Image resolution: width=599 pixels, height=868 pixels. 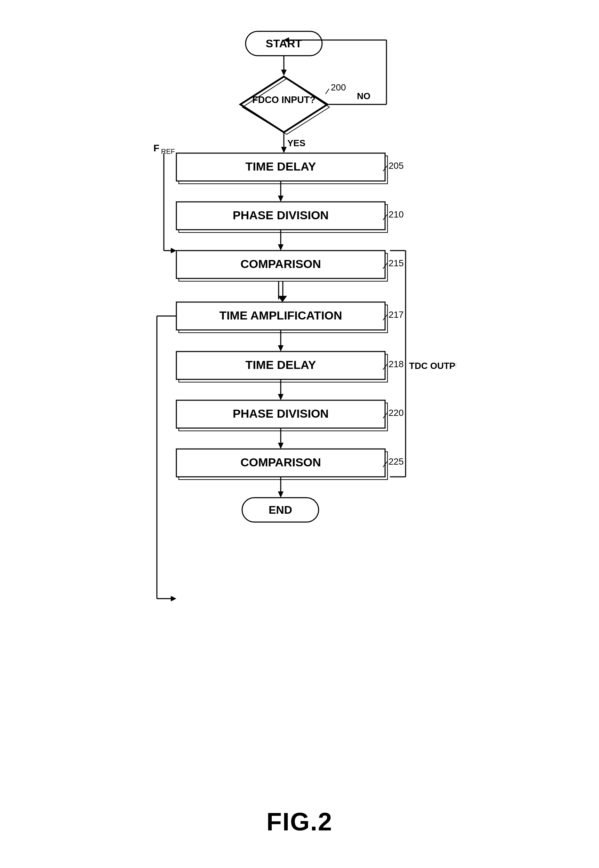 I want to click on box-217-label: TIME AMPLIFICATION, so click(x=281, y=315).